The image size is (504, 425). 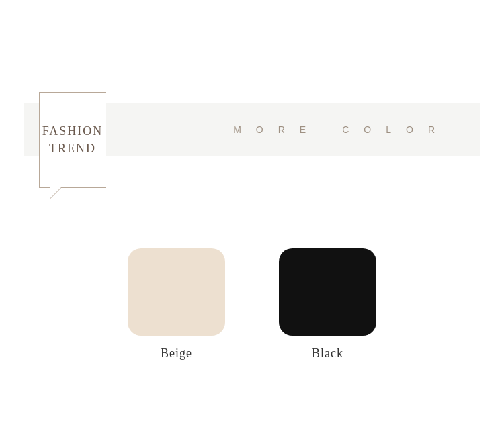 I want to click on letter-o2: O, so click(x=370, y=130).